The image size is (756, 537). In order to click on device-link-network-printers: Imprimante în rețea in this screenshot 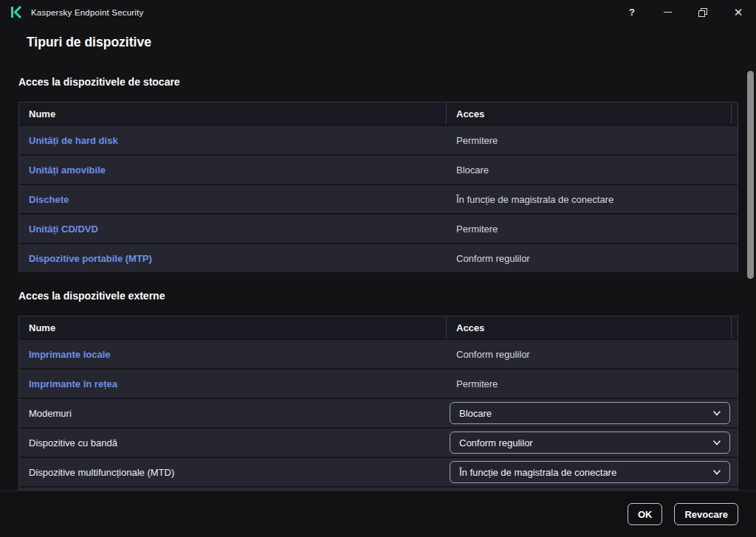, I will do `click(73, 384)`.